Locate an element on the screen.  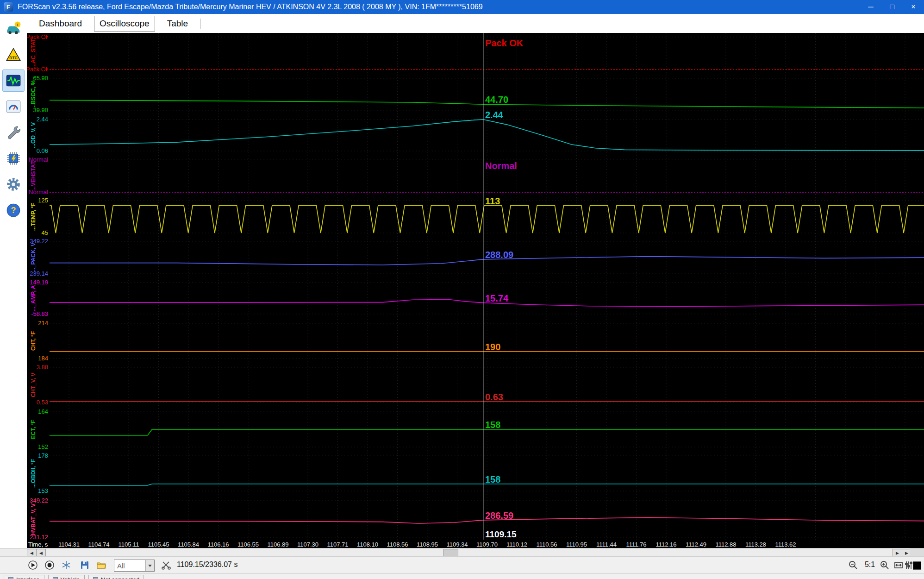
save-button is located at coordinates (85, 565).